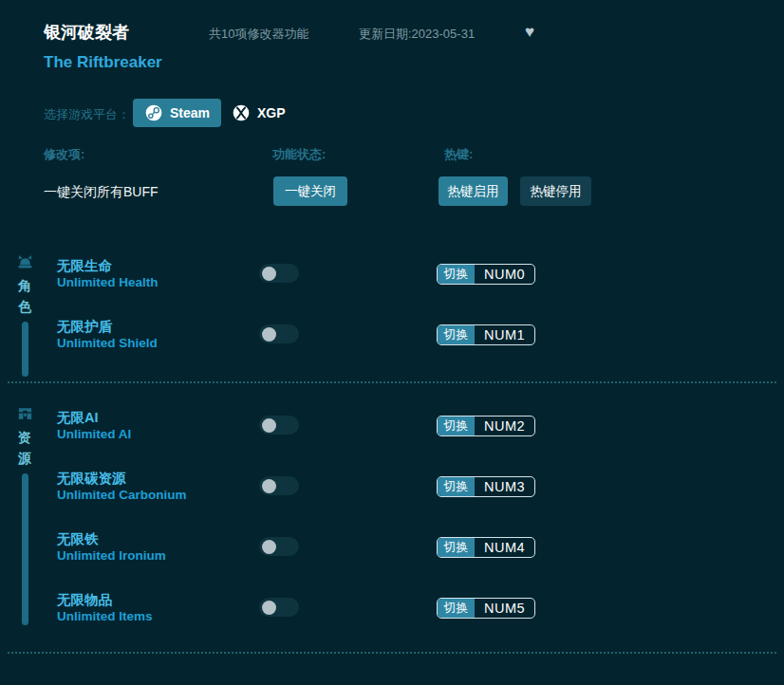 The image size is (784, 685). Describe the element at coordinates (486, 547) in the screenshot. I see `hotkey-control: 切换 NUM4` at that location.